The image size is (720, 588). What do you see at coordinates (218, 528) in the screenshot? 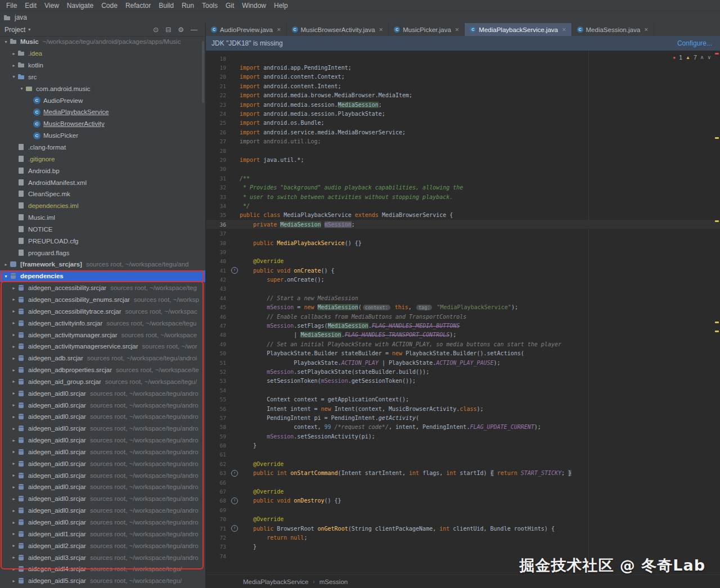
I see `line-number: 71` at bounding box center [218, 528].